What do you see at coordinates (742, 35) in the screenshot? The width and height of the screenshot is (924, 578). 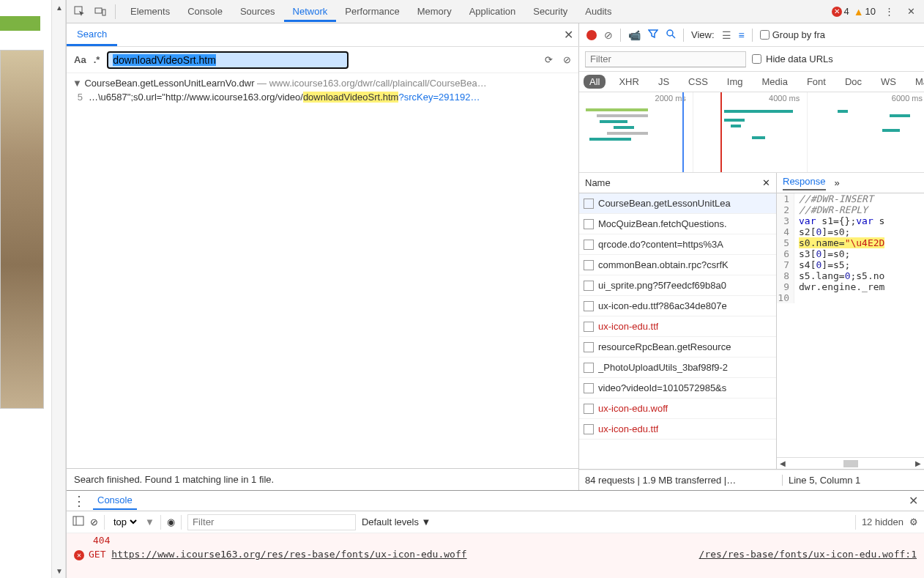 I see `waterfall-icon: ≡` at bounding box center [742, 35].